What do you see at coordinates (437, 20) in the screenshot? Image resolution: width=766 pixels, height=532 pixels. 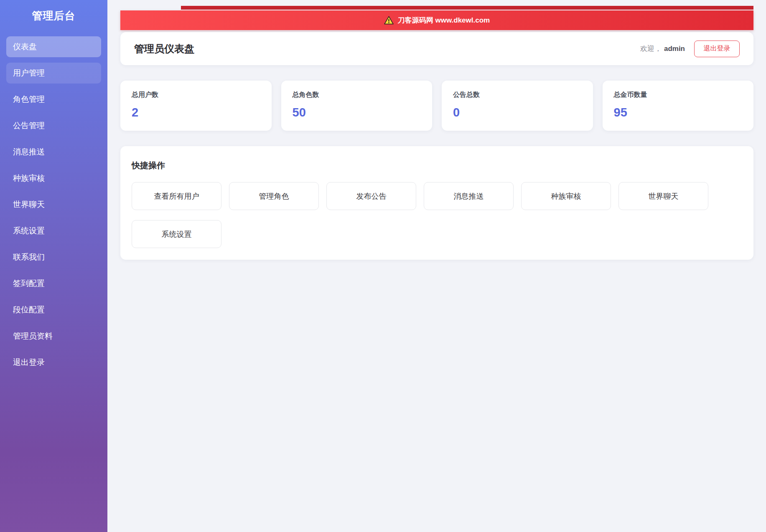 I see `notice-banner: 刀客源码网 www.dkewl.com` at bounding box center [437, 20].